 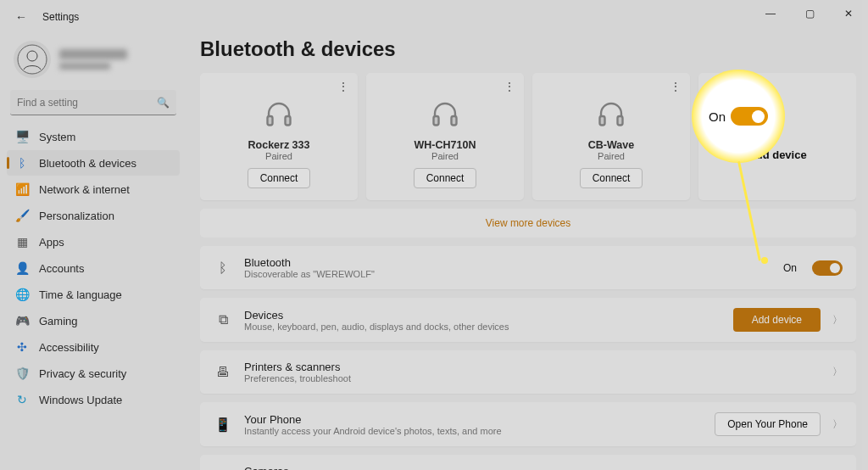 What do you see at coordinates (76, 215) in the screenshot?
I see `sidebar-item-label: Personalization` at bounding box center [76, 215].